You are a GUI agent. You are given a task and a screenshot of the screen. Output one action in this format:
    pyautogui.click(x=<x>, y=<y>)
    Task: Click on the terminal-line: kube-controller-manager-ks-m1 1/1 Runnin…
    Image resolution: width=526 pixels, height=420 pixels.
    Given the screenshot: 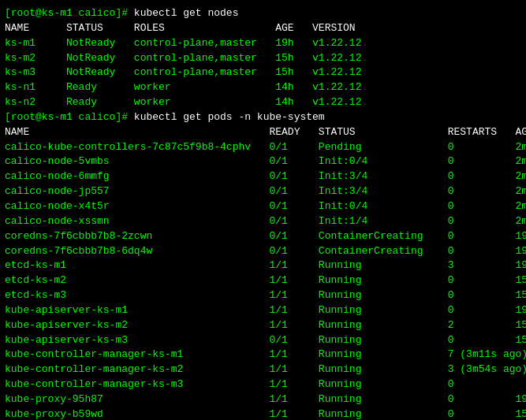 What is the action you would take?
    pyautogui.click(x=263, y=355)
    